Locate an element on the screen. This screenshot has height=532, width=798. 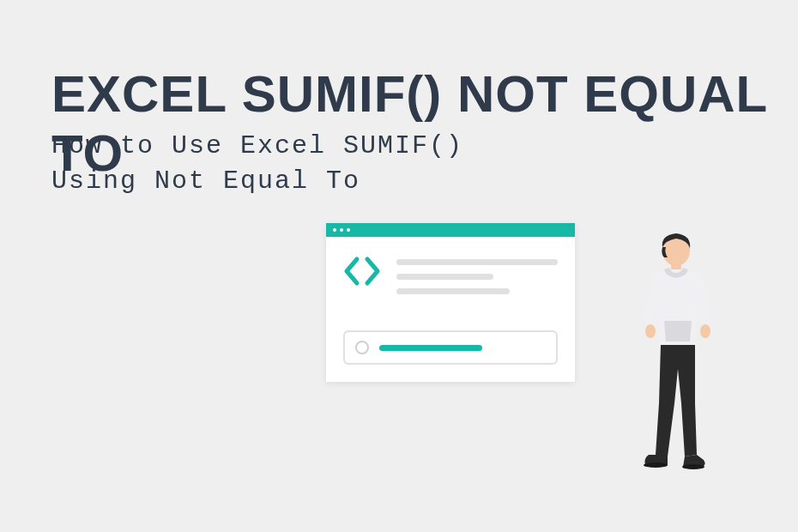
browser-body is located at coordinates (450, 275).